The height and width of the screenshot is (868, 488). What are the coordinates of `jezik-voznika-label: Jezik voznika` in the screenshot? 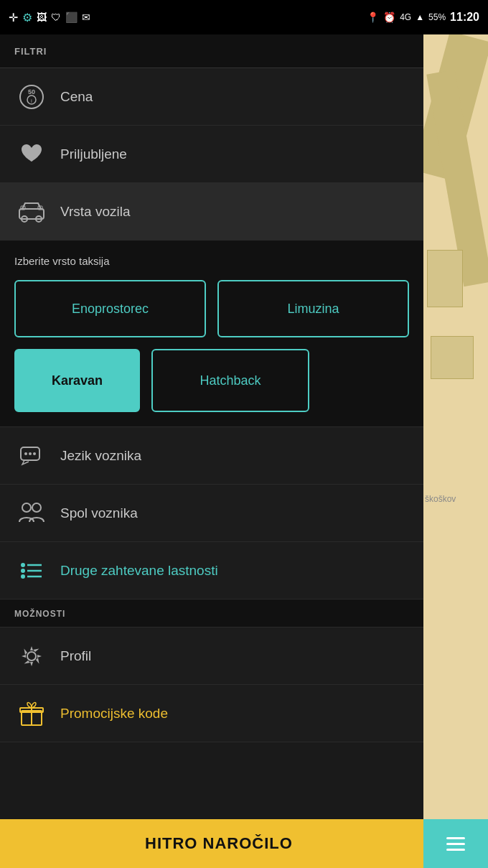 It's located at (100, 456).